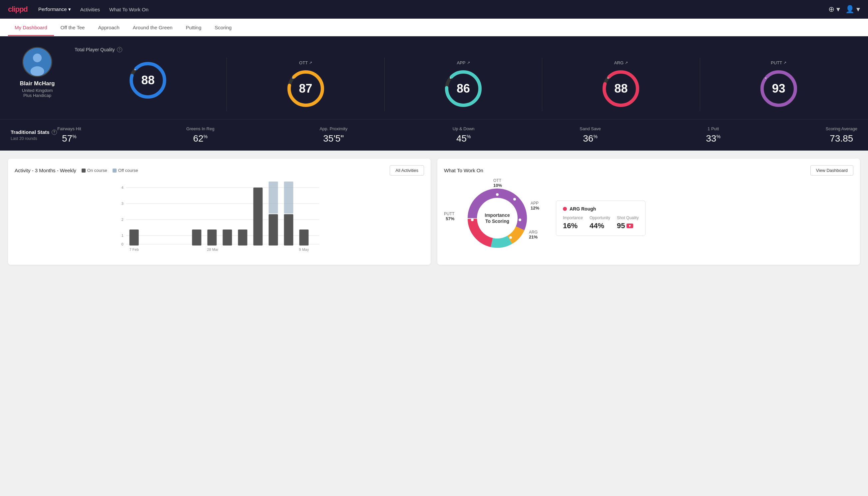 The image size is (868, 496). I want to click on ott-donut-label: OTT 10%, so click(498, 183).